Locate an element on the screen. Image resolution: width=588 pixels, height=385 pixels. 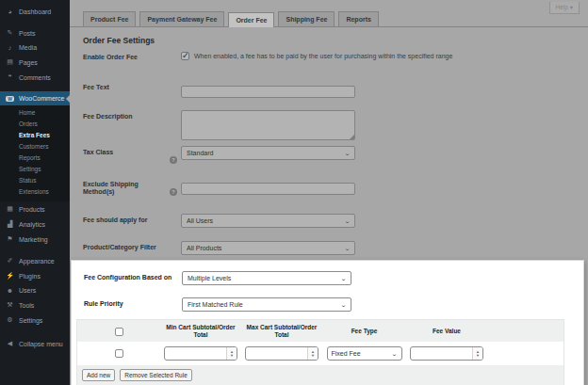
rule-priority-label: Rule Priority is located at coordinates (133, 303).